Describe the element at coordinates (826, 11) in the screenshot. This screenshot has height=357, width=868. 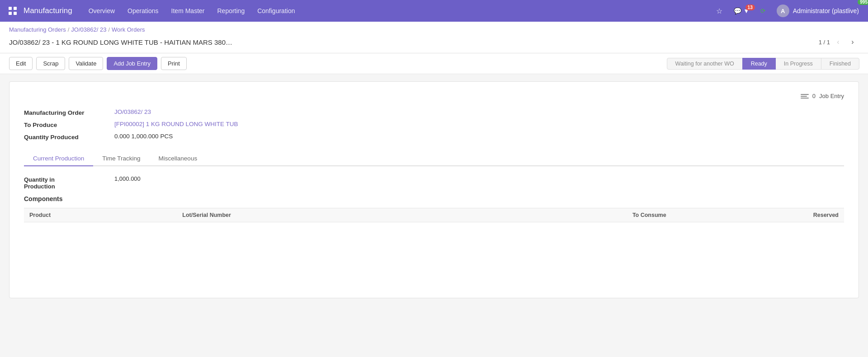
I see `user-name: Administrator (plastlive)` at that location.